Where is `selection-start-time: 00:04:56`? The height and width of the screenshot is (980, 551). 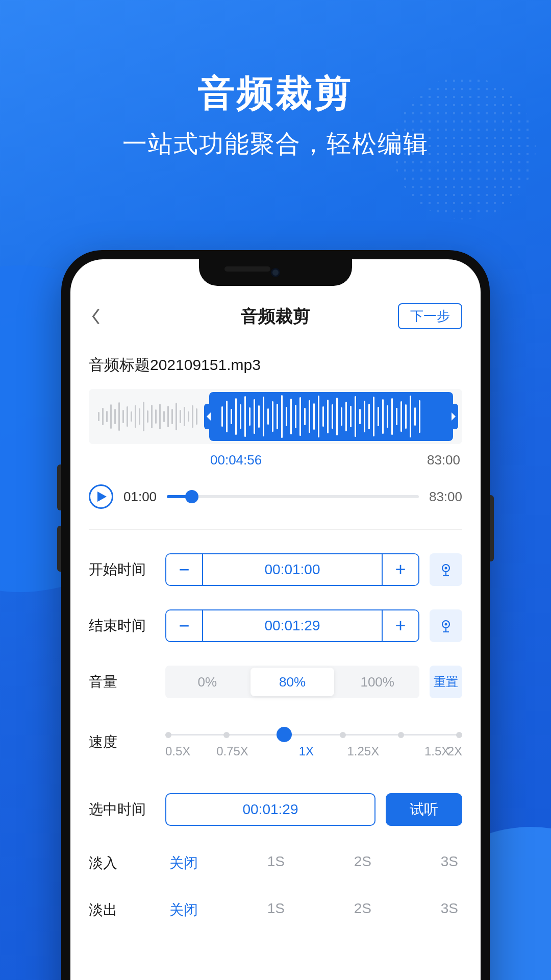
selection-start-time: 00:04:56 is located at coordinates (236, 460).